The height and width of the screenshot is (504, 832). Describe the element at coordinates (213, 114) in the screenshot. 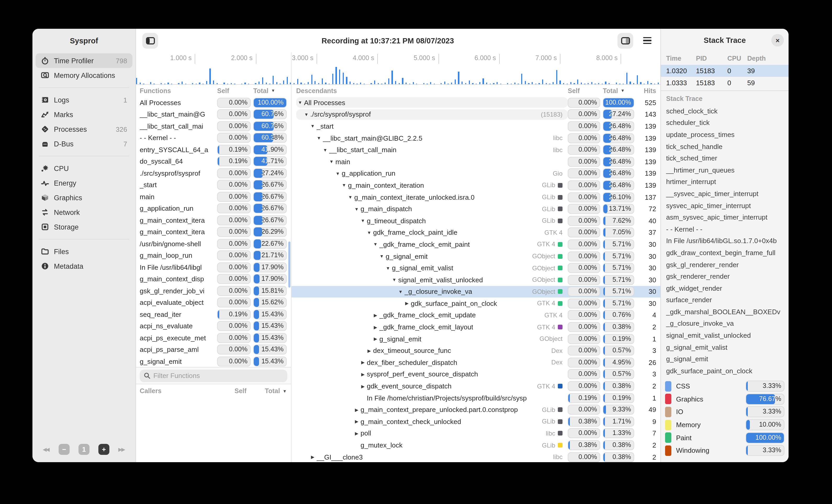

I see `function-row: __libc_start_main@G0.00%60.76%60.76%` at that location.